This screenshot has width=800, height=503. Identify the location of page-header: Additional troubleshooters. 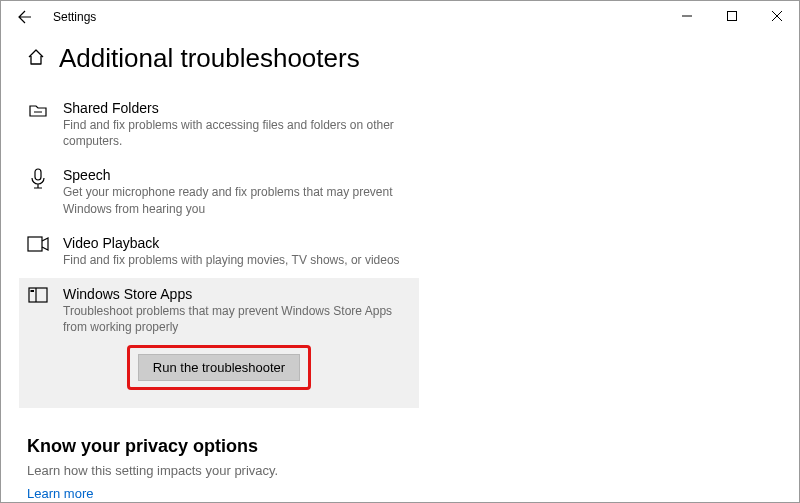
(400, 58).